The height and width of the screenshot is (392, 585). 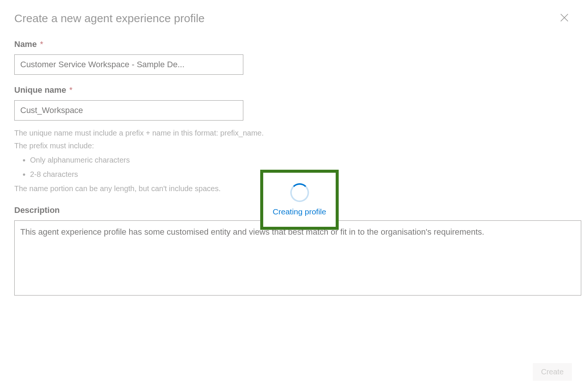 I want to click on name-label-row: Name *, so click(x=292, y=47).